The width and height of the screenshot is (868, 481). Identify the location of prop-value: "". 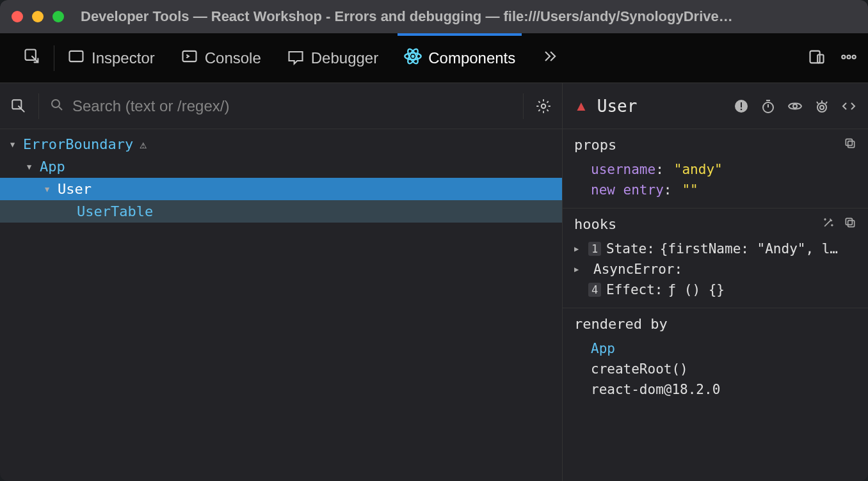
(690, 190).